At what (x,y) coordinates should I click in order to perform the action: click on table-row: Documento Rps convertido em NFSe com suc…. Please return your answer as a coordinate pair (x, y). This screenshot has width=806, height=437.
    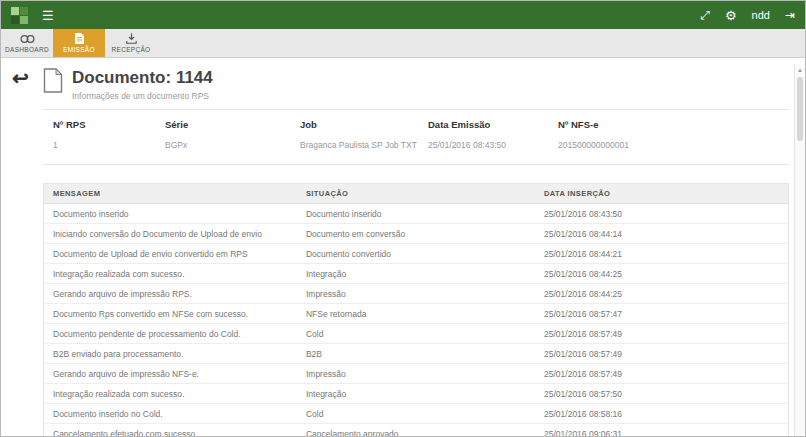
    Looking at the image, I should click on (416, 314).